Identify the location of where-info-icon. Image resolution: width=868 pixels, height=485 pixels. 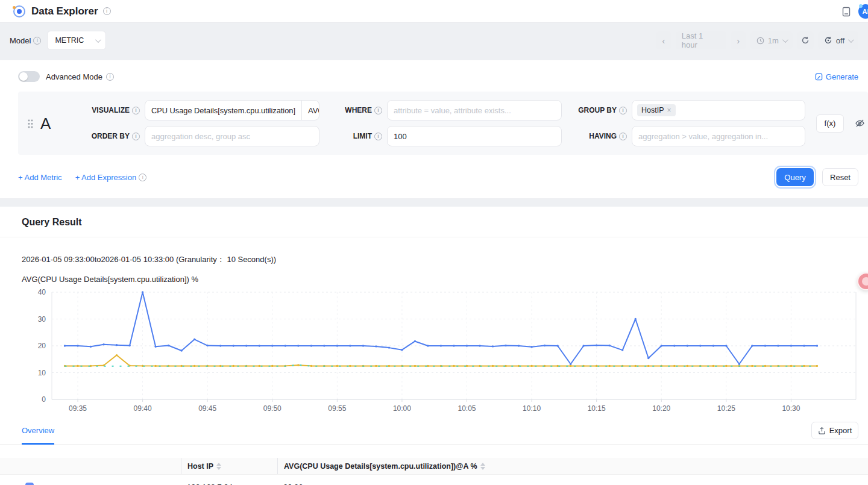
(379, 111).